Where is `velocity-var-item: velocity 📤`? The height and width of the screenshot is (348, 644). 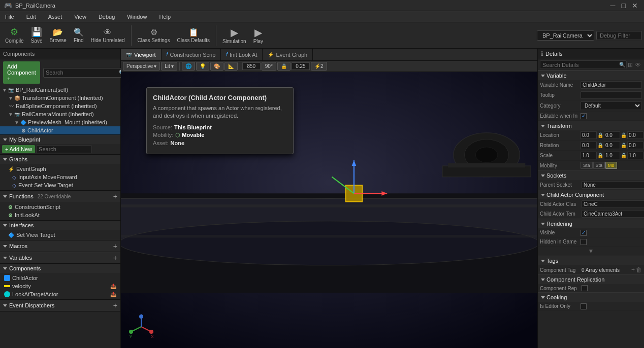
velocity-var-item: velocity 📤 is located at coordinates (60, 286).